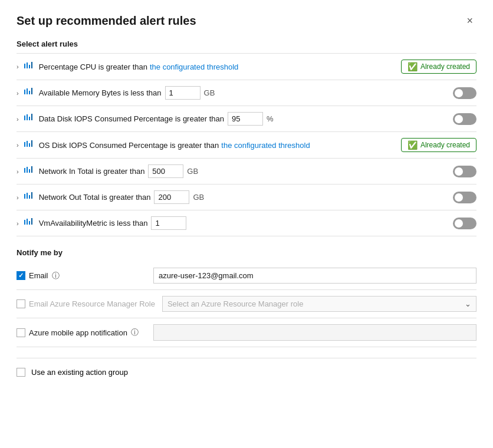 The width and height of the screenshot is (493, 448). What do you see at coordinates (465, 223) in the screenshot?
I see `rule-action-vm-availability` at bounding box center [465, 223].